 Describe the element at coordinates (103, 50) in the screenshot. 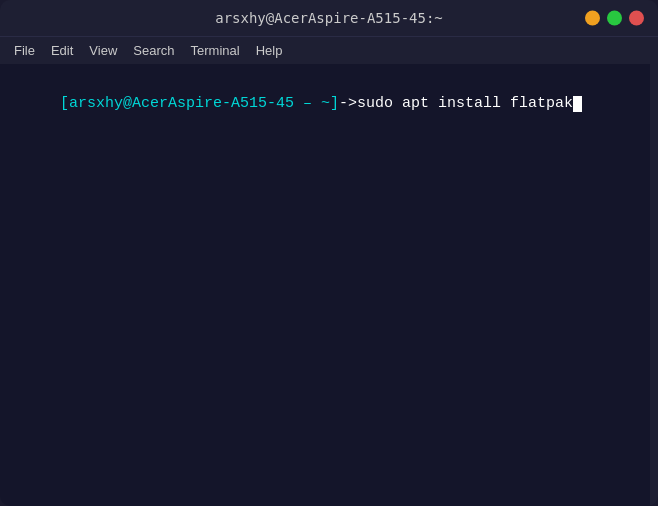

I see `menu-view: View` at that location.